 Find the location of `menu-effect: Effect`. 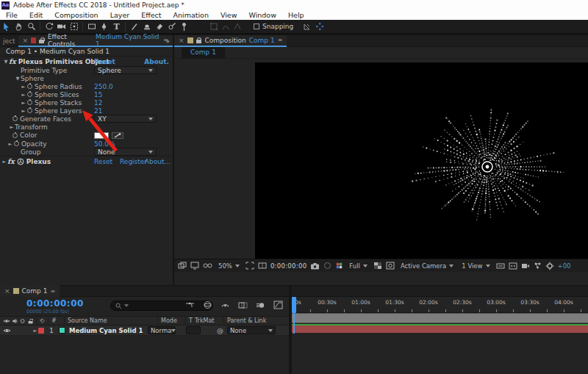

menu-effect: Effect is located at coordinates (151, 15).